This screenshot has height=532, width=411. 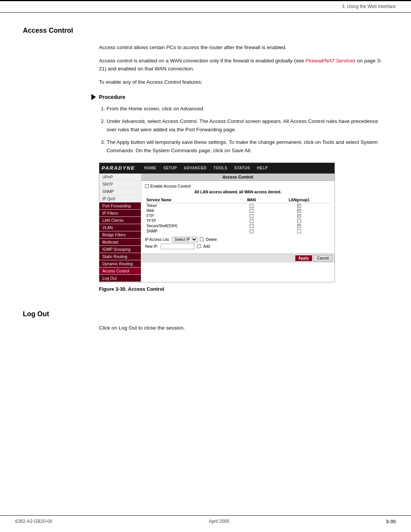 What do you see at coordinates (238, 186) in the screenshot?
I see `enable-row: Enable Access Control` at bounding box center [238, 186].